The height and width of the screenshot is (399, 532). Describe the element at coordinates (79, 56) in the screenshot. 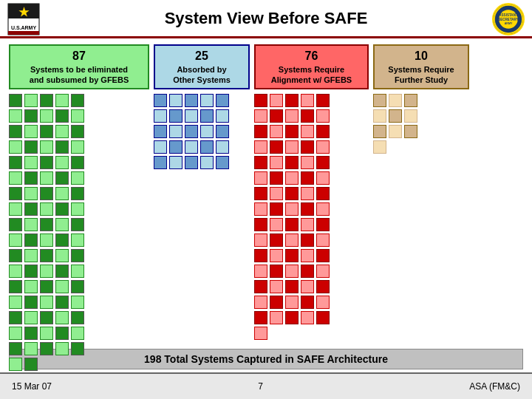

I see `green-count: 87` at that location.